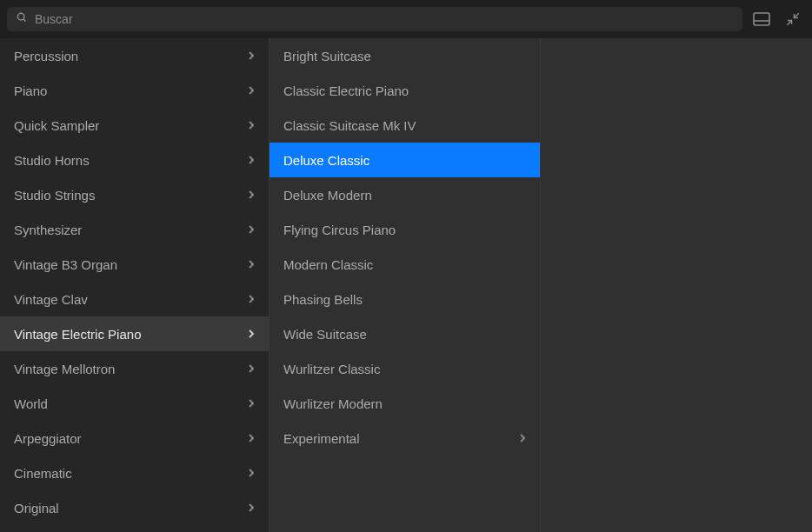 The width and height of the screenshot is (812, 532). I want to click on preset-row-label: Classic Electric Piano, so click(346, 90).